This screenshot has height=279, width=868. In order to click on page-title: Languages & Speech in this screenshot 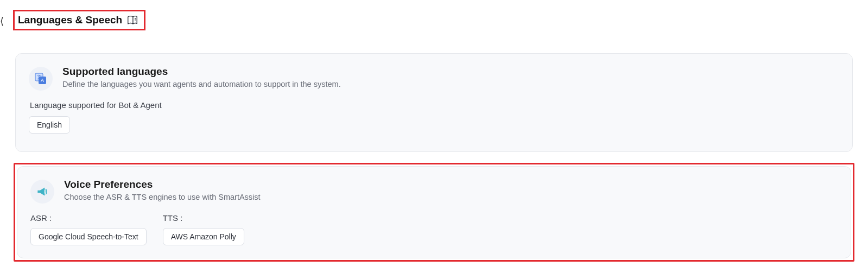, I will do `click(70, 20)`.